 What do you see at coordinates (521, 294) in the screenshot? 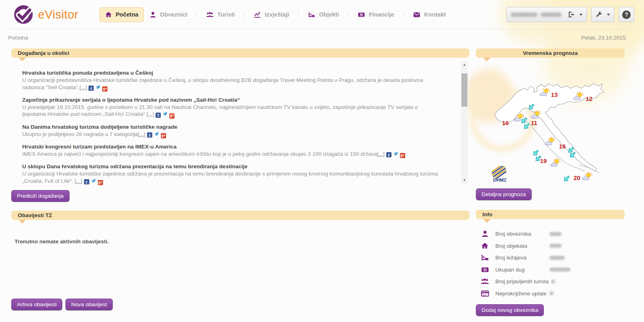
I see `info-label: Neproknjižene uplate` at bounding box center [521, 294].